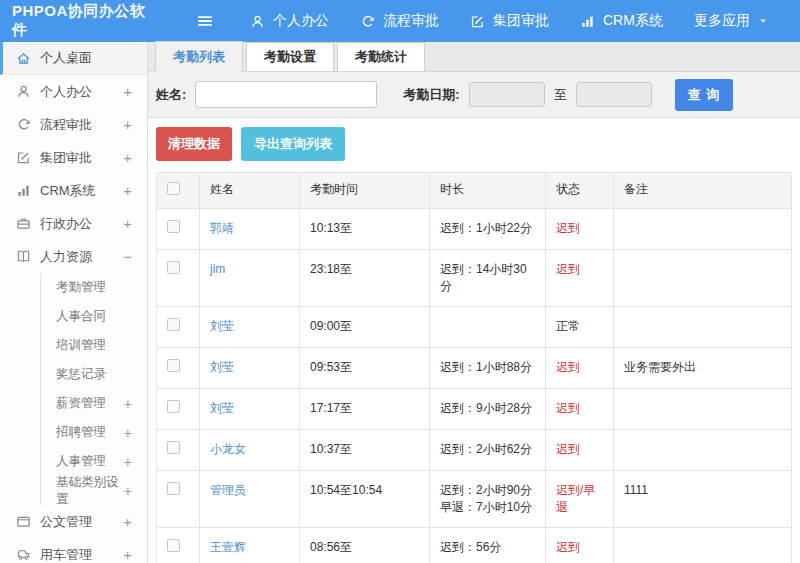  What do you see at coordinates (24, 522) in the screenshot?
I see `doc-icon` at bounding box center [24, 522].